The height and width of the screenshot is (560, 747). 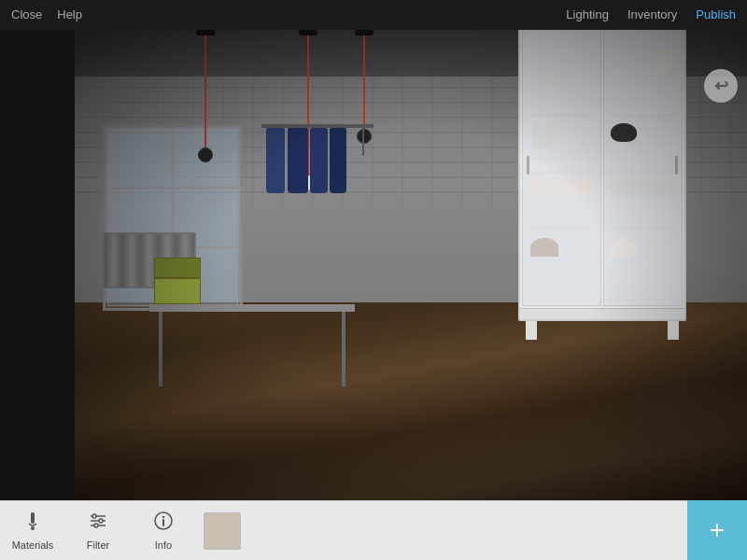 I want to click on close-nav-item: Close, so click(x=26, y=15).